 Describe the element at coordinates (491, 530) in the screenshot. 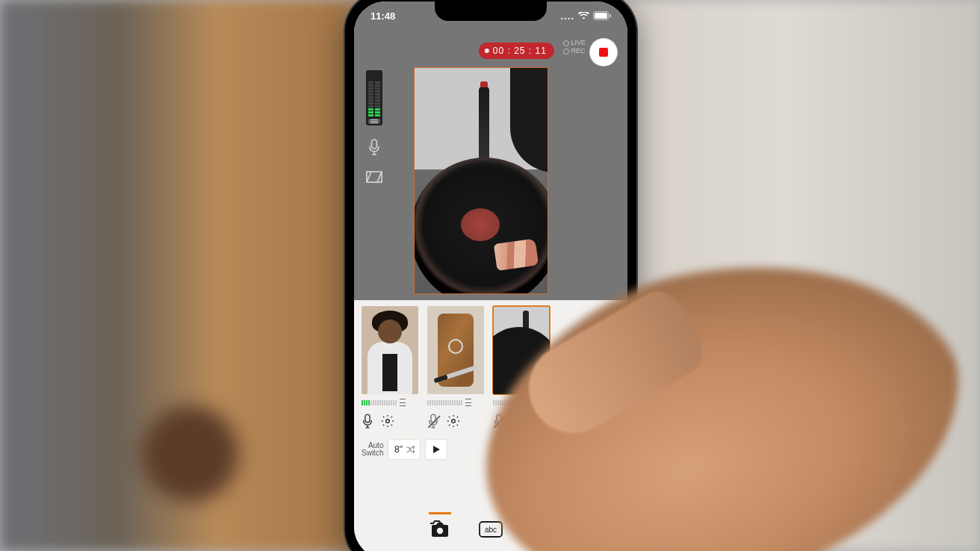

I see `tab-text-label: abc` at that location.